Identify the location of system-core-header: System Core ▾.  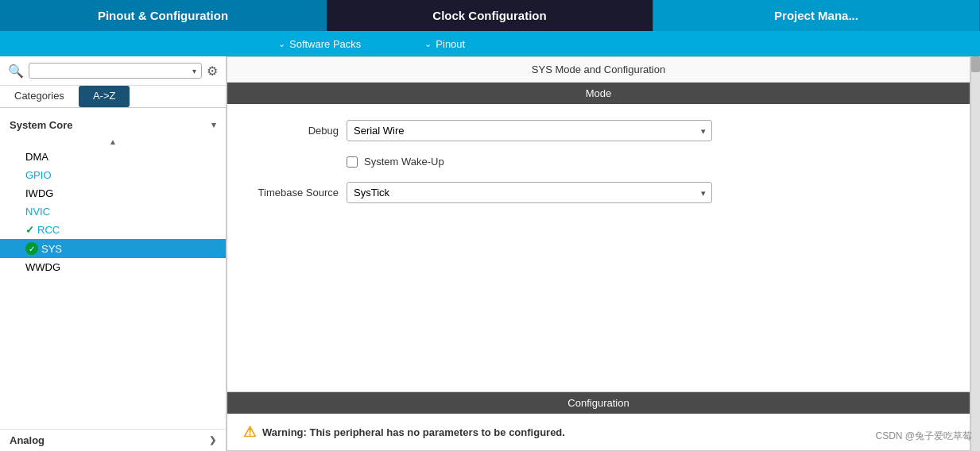
(113, 125).